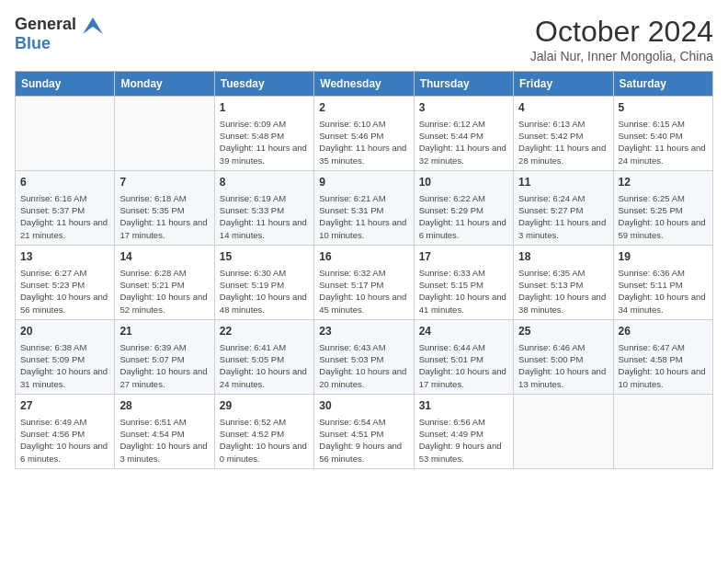 This screenshot has height=563, width=728. Describe the element at coordinates (364, 431) in the screenshot. I see `calendar-cell: 30Sunrise: 6:54 AM Sunset: 4:51 PM Dayli…` at that location.